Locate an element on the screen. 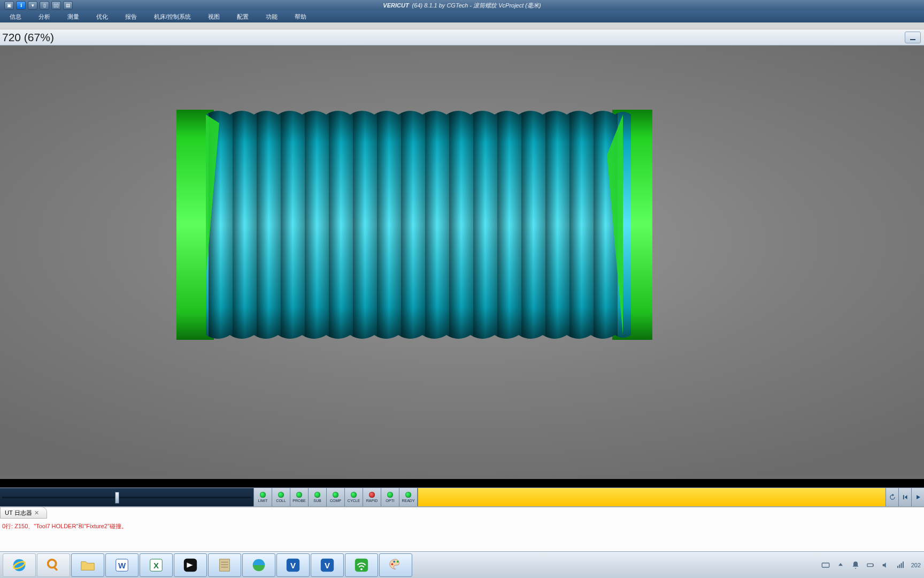 Image resolution: width=924 pixels, height=578 pixels. log-line-2: 0行: Z150、"Tool7 HOLDER"和"Fixture2"碰撞。 is located at coordinates (65, 527).